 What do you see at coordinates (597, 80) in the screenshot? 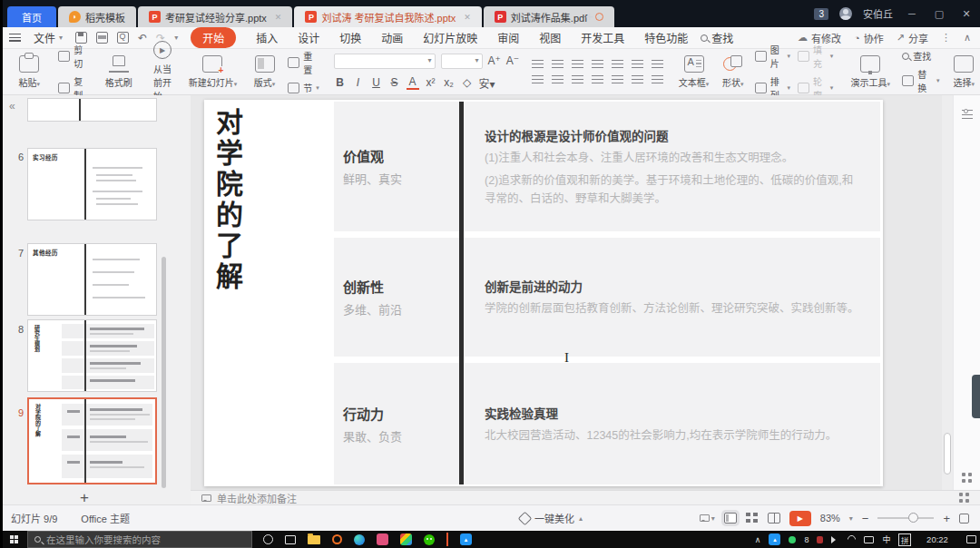
I see `justify-icon` at bounding box center [597, 80].